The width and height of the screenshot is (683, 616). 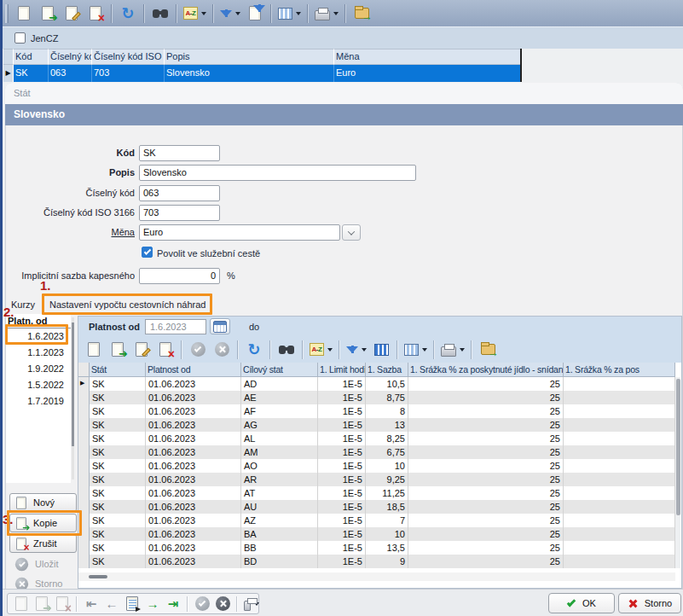 I want to click on sort-button: A-Z, so click(x=194, y=14).